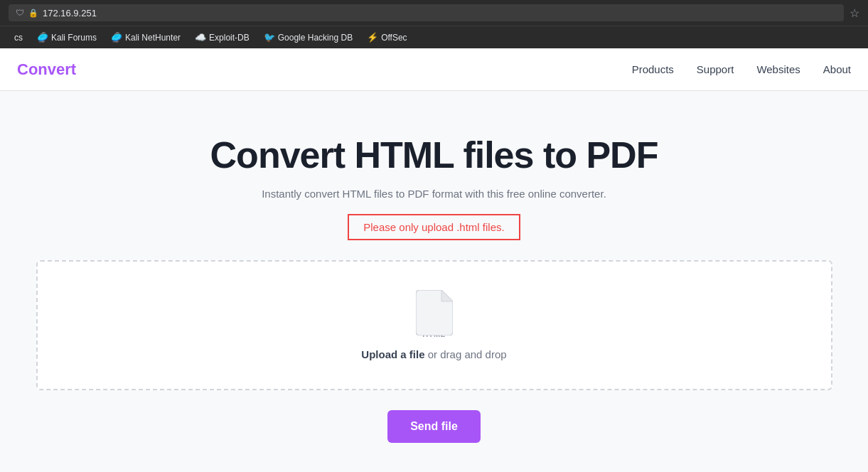  I want to click on nav-link-about: About, so click(837, 70).